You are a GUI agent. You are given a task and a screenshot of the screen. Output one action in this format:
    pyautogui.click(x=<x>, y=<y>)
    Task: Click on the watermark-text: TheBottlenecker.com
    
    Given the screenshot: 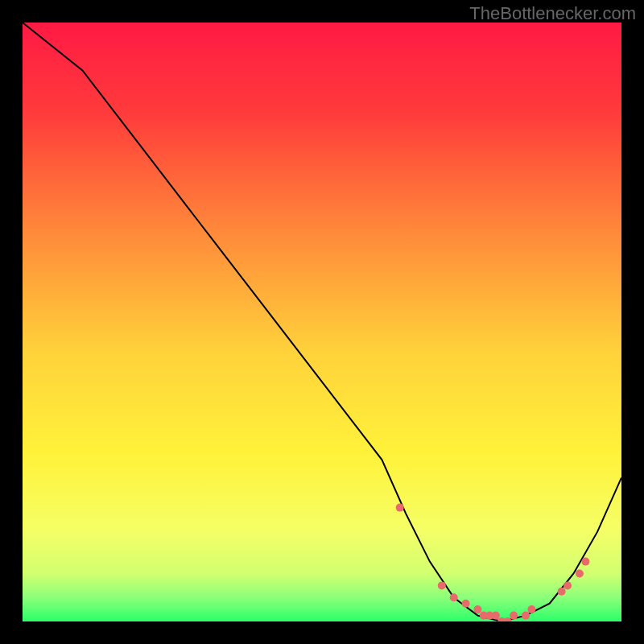 What is the action you would take?
    pyautogui.click(x=552, y=14)
    